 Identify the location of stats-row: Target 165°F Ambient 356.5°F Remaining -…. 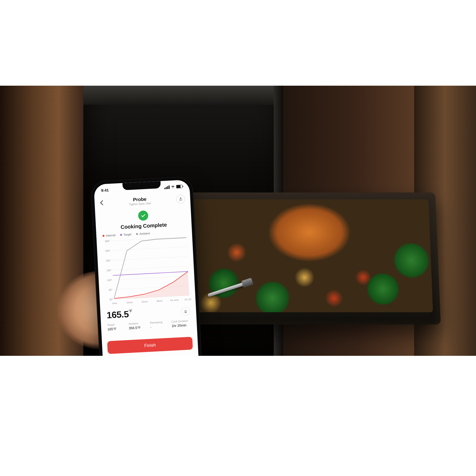
(149, 325).